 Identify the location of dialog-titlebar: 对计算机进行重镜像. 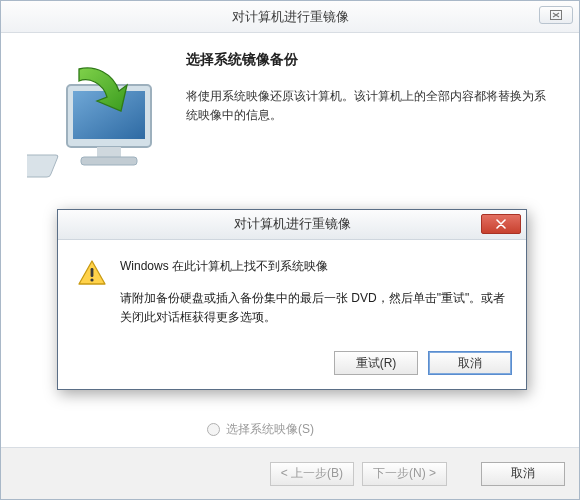
(292, 225).